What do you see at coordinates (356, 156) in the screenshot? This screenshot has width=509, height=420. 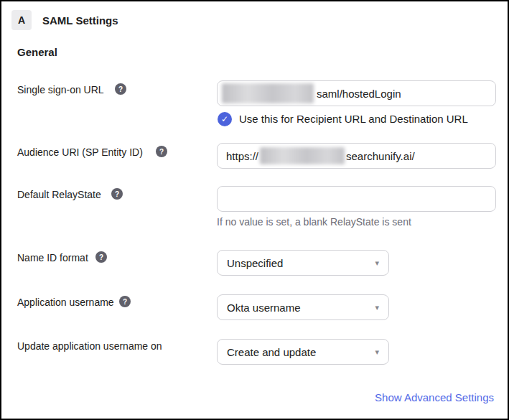 I see `audience-uri-input: https:// searchunify.ai/` at bounding box center [356, 156].